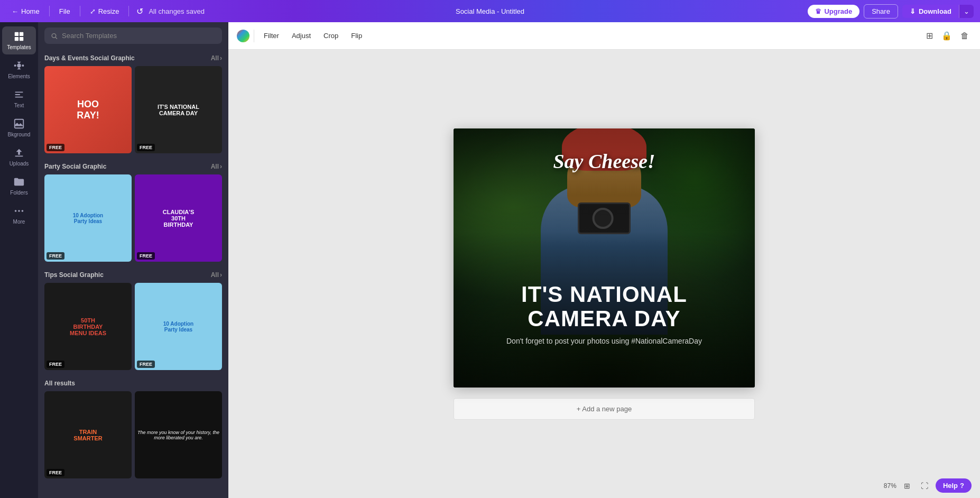  Describe the element at coordinates (912, 12) in the screenshot. I see `download-icon: ⇓` at that location.